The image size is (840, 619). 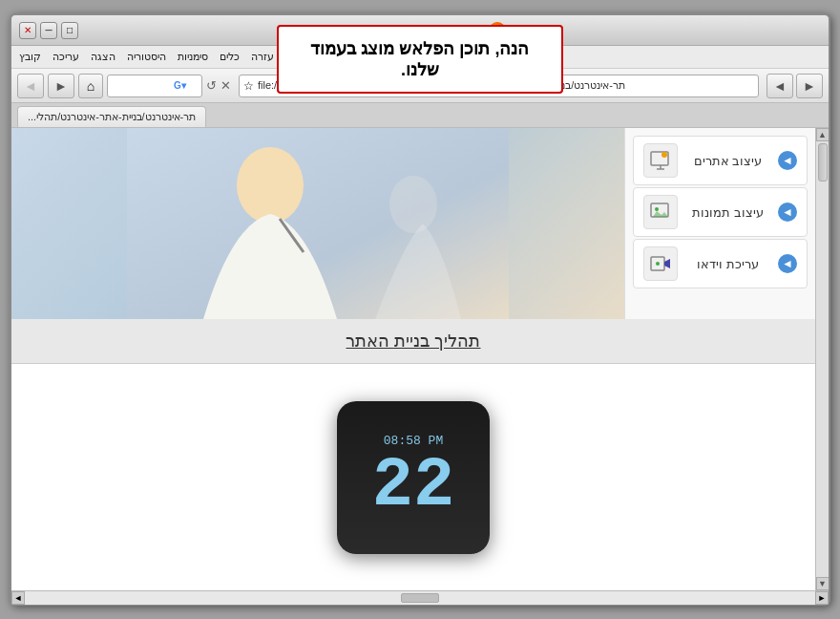 I want to click on scroll-thumb, so click(x=823, y=162).